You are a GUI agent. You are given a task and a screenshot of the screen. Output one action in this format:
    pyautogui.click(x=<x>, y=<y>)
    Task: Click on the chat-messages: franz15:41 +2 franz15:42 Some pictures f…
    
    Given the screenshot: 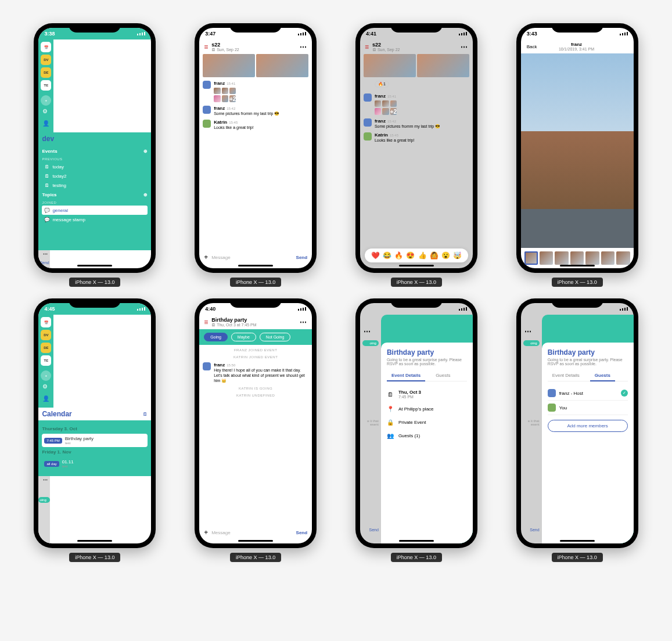 What is the action you would take?
    pyautogui.click(x=256, y=152)
    